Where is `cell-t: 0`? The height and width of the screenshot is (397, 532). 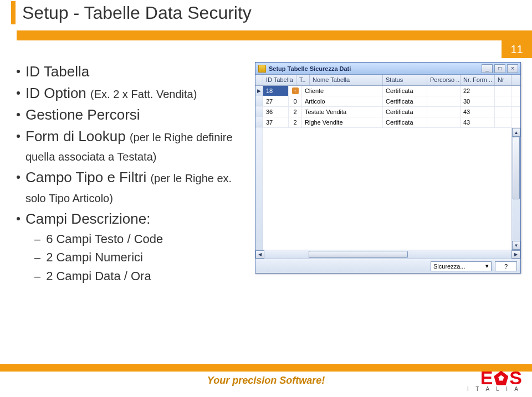
cell-t: 0 is located at coordinates (295, 101).